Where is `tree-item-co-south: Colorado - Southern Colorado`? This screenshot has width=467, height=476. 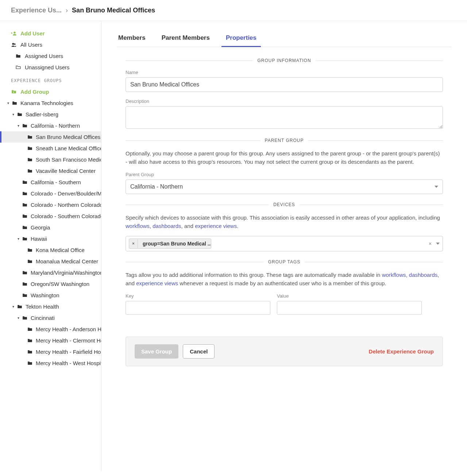 tree-item-co-south: Colorado - Southern Colorado is located at coordinates (50, 216).